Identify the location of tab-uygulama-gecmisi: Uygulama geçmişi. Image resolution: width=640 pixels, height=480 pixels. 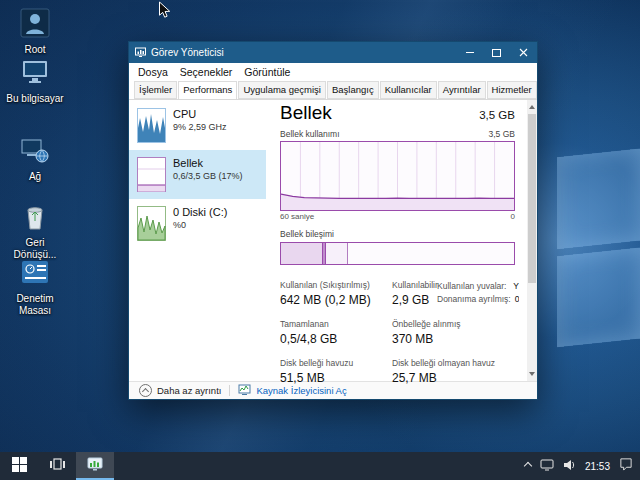
(282, 90).